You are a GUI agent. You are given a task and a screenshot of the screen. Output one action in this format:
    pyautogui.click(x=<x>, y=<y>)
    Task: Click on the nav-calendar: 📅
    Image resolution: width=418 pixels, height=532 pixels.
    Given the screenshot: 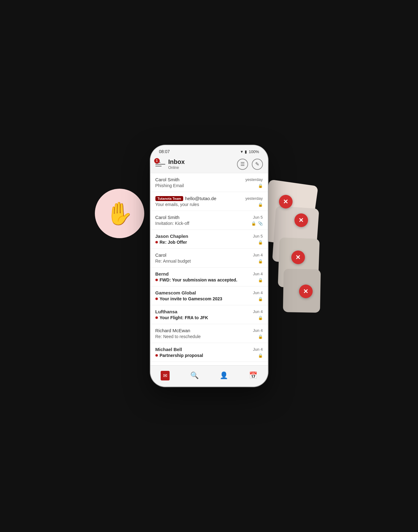 What is the action you would take?
    pyautogui.click(x=253, y=375)
    